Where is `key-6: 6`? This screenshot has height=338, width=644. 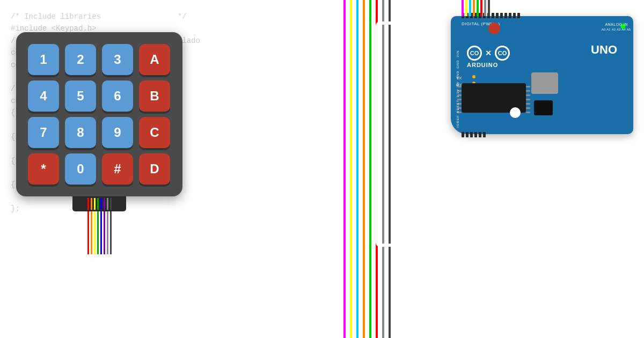
key-6: 6 is located at coordinates (118, 96).